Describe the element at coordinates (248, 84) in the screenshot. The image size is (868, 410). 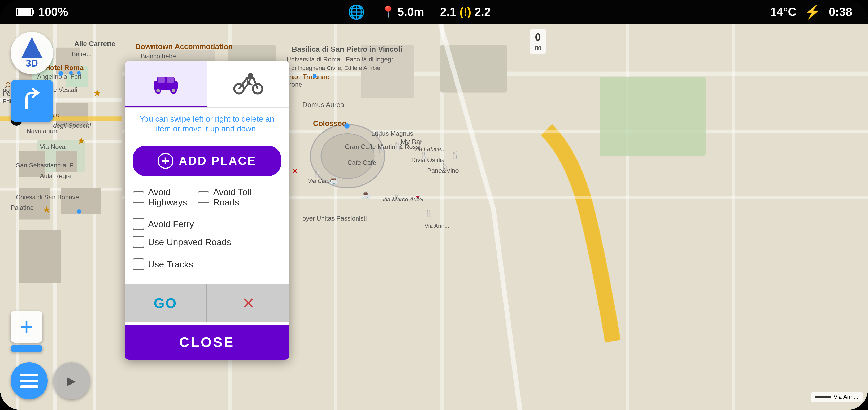
I see `tab-bike` at that location.